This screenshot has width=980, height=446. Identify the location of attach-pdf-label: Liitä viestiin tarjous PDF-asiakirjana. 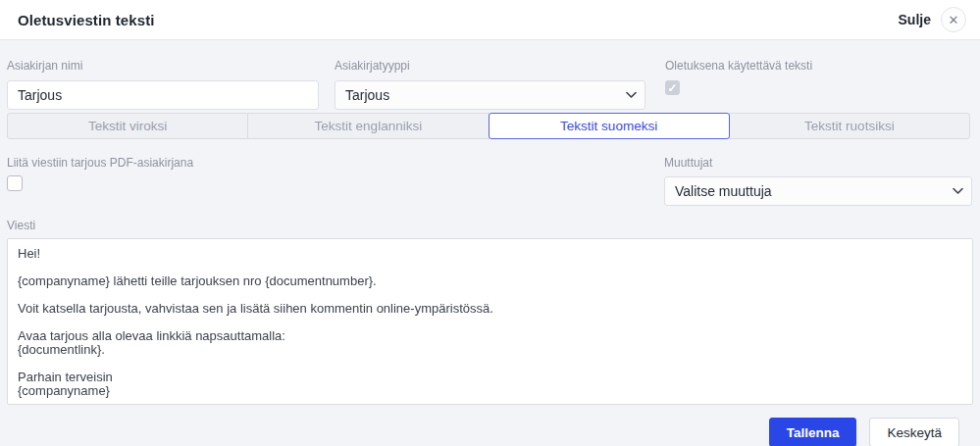
(335, 163).